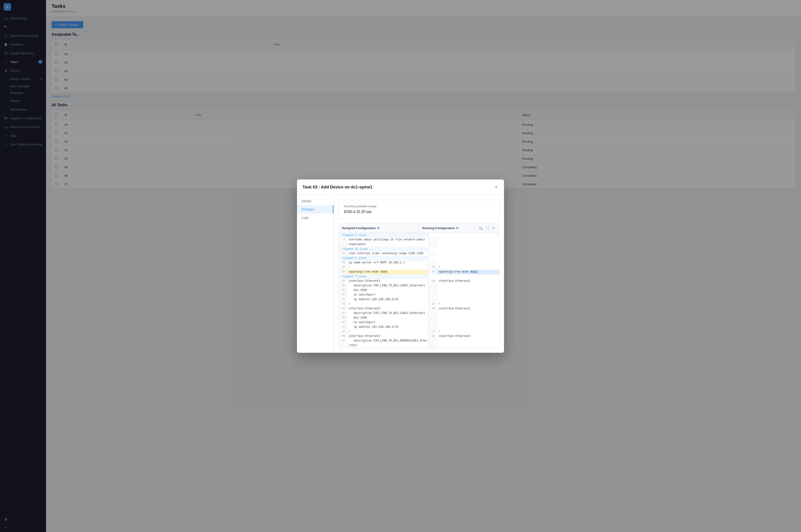  I want to click on modal-title: Task 63 : Add Device on dc1-spine1, so click(338, 187).